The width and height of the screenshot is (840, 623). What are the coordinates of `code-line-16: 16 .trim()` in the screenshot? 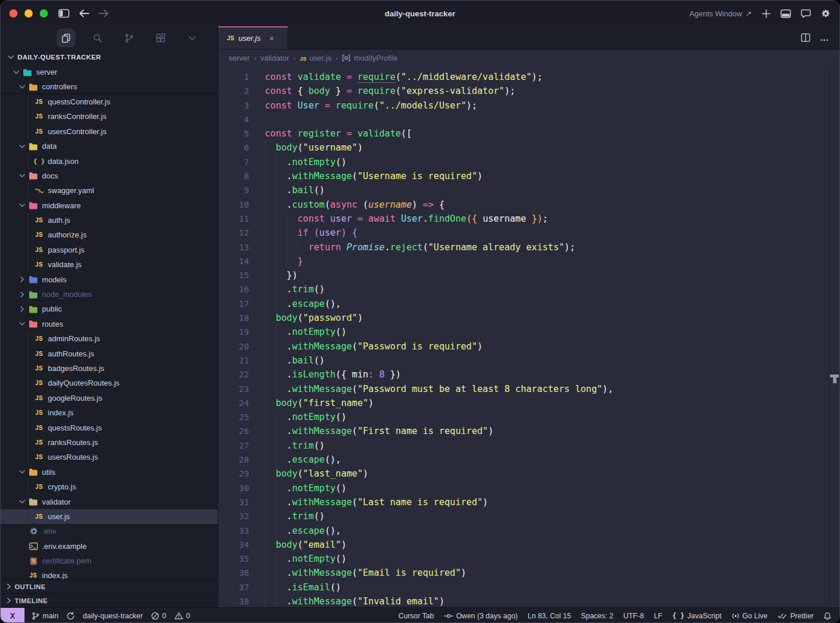 It's located at (528, 289).